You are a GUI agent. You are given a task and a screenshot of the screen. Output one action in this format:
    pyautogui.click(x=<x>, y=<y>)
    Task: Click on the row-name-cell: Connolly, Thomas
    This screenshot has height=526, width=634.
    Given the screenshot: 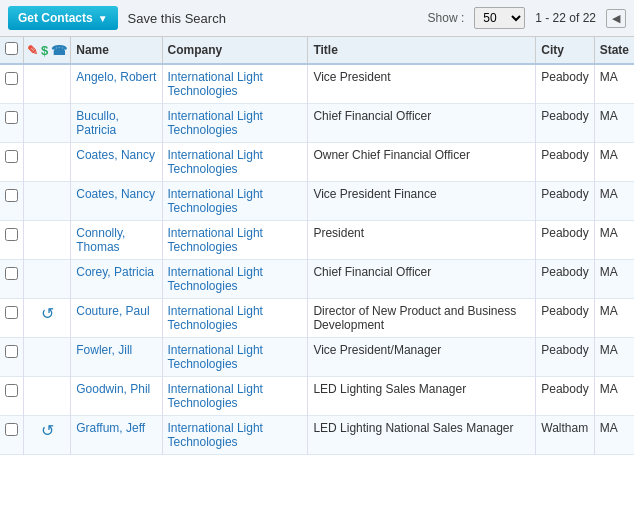 What is the action you would take?
    pyautogui.click(x=116, y=240)
    